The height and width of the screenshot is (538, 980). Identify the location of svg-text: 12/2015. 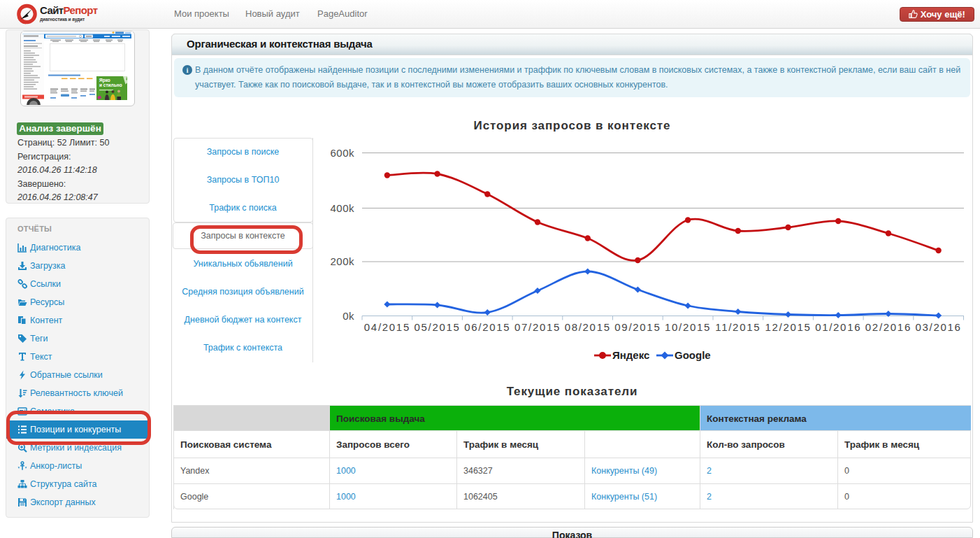
(788, 327).